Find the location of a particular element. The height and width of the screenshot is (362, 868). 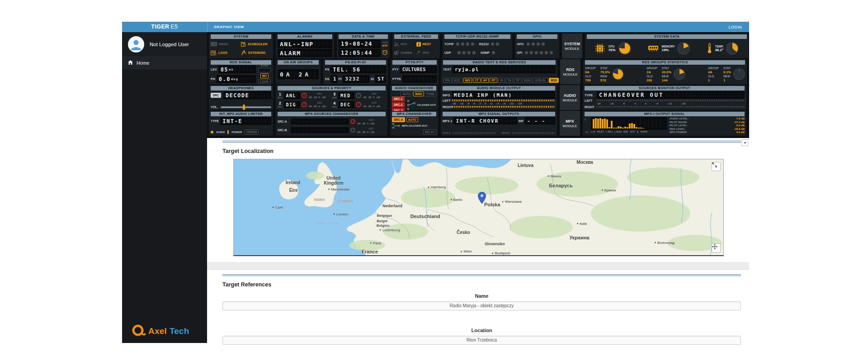

ds-display: 1 is located at coordinates (334, 79).